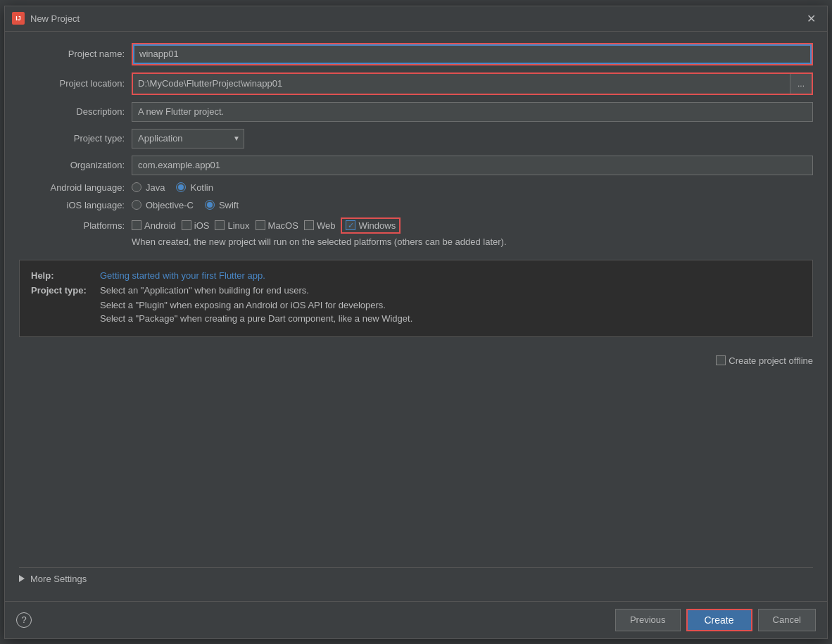  I want to click on help-label: Help:, so click(63, 276).